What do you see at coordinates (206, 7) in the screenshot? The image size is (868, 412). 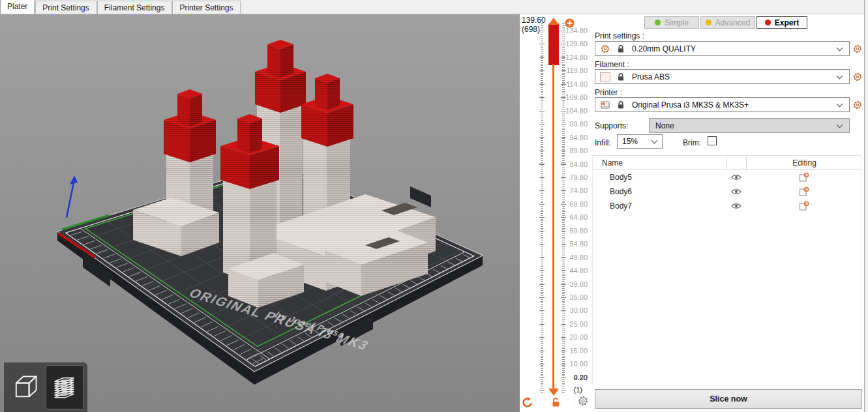 I see `tab-printer-settings: Printer Settings` at bounding box center [206, 7].